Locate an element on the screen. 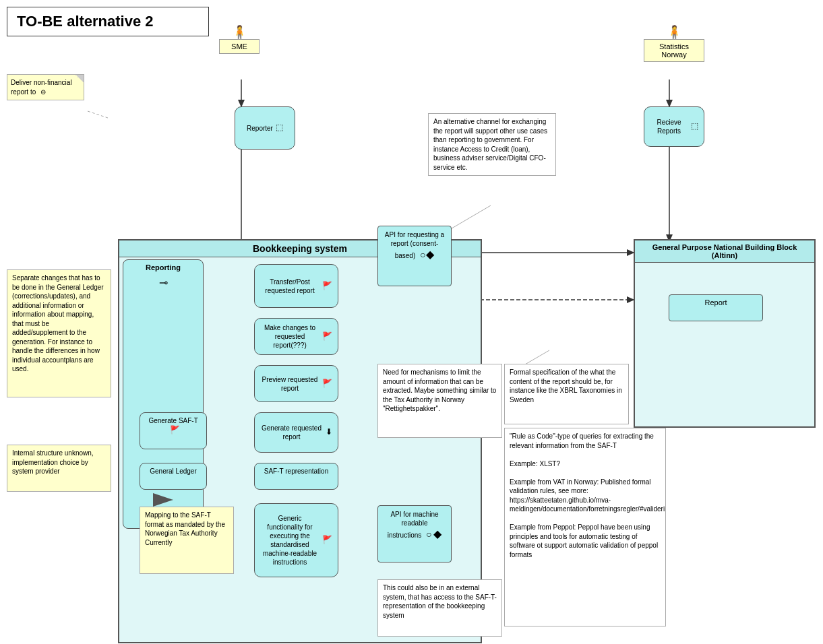 The image size is (823, 644). statistics-norway-label: Statistics Norway is located at coordinates (674, 51).